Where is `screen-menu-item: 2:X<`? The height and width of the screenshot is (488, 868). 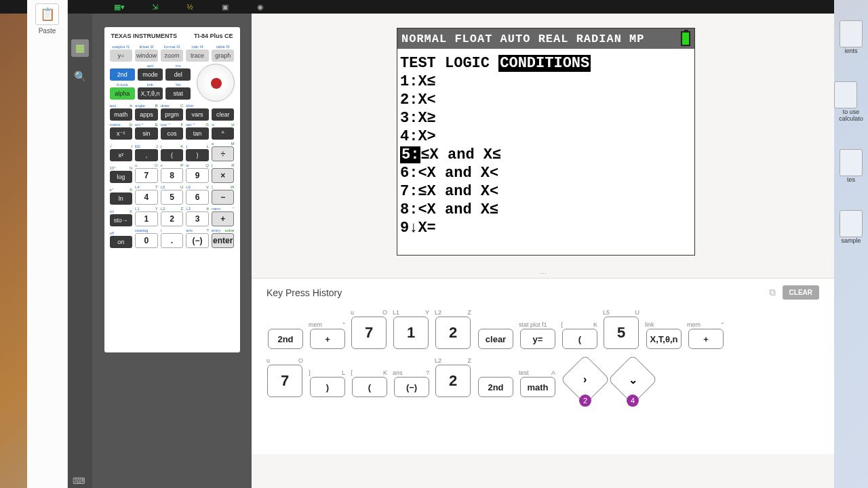 screen-menu-item: 2:X< is located at coordinates (546, 100).